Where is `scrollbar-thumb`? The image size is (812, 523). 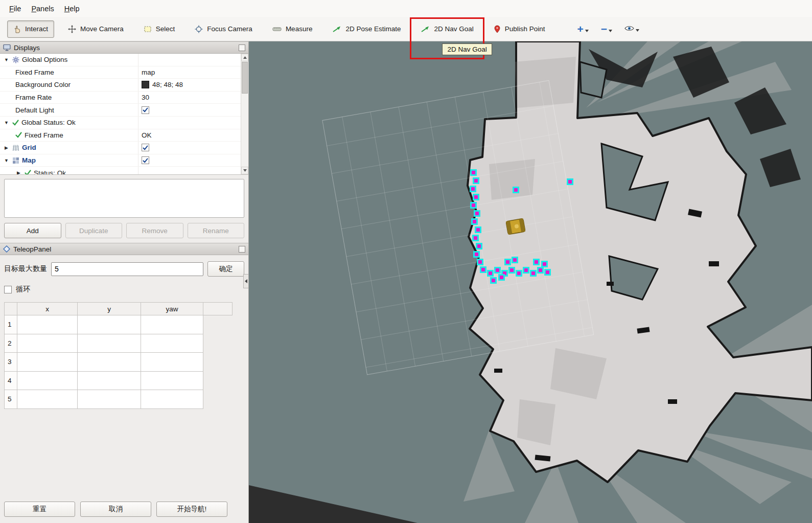 scrollbar-thumb is located at coordinates (245, 78).